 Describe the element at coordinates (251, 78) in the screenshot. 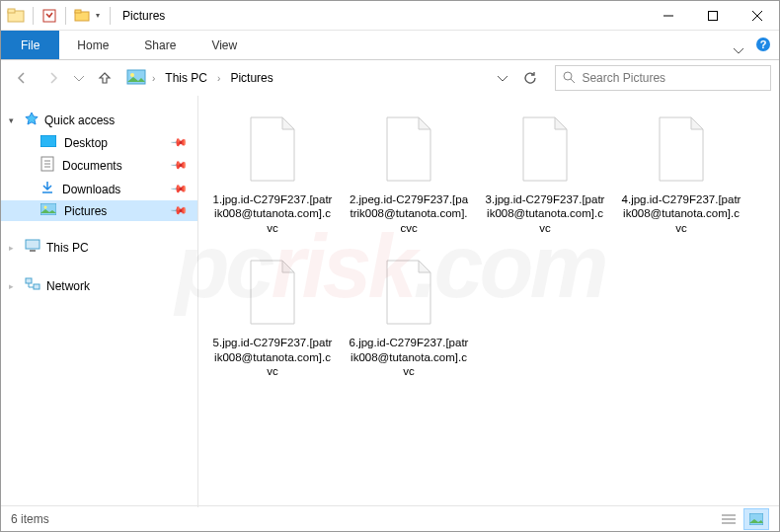

I see `crumb-pictures: Pictures` at that location.